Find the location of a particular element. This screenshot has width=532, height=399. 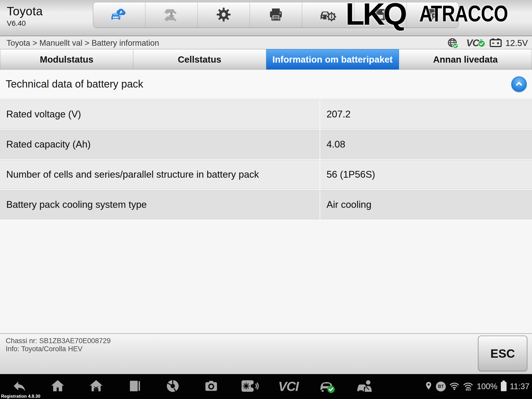

vci-wifi-label: vci is located at coordinates (468, 389).